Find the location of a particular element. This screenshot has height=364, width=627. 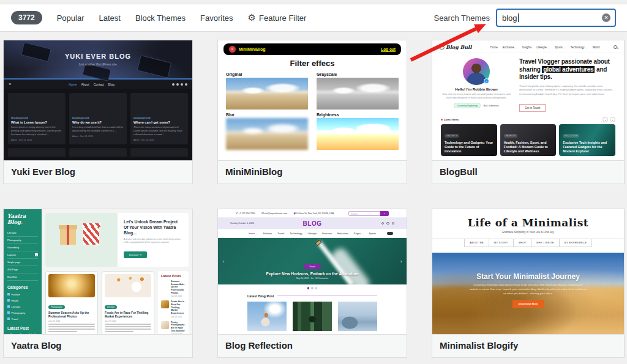

site-brand: Yaatra Blog. is located at coordinates (23, 219).